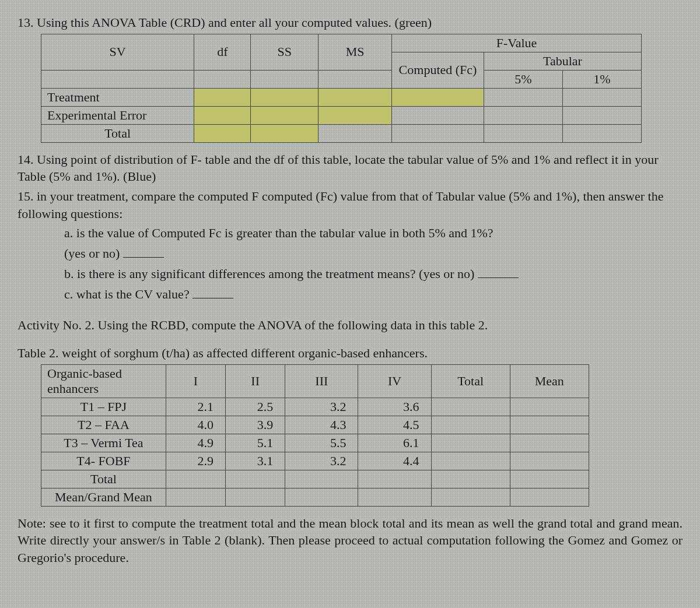 Image resolution: width=700 pixels, height=608 pixels. What do you see at coordinates (373, 233) in the screenshot?
I see `q15-a: a. is the value of Computed Fc is greate…` at bounding box center [373, 233].